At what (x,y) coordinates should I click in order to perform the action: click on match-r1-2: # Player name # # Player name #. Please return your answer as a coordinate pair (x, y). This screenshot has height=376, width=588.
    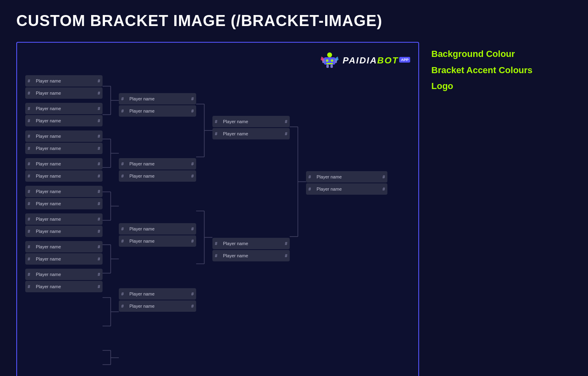
    Looking at the image, I should click on (64, 115).